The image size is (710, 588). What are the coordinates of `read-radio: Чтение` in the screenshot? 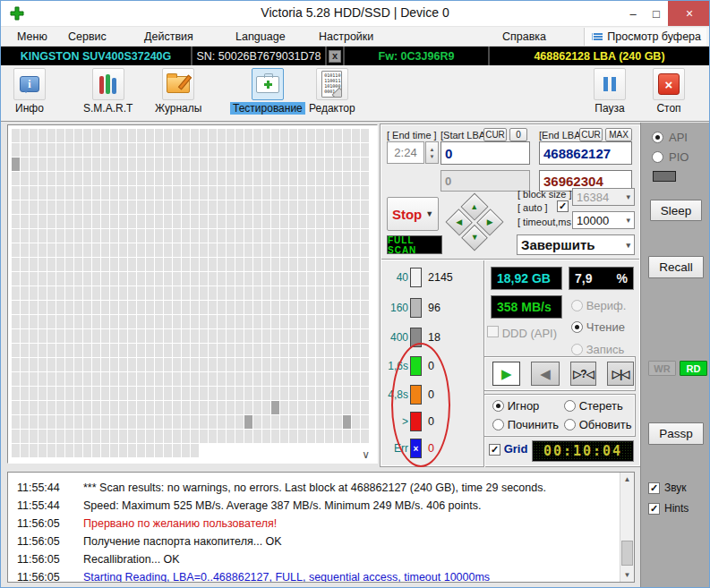 It's located at (598, 328).